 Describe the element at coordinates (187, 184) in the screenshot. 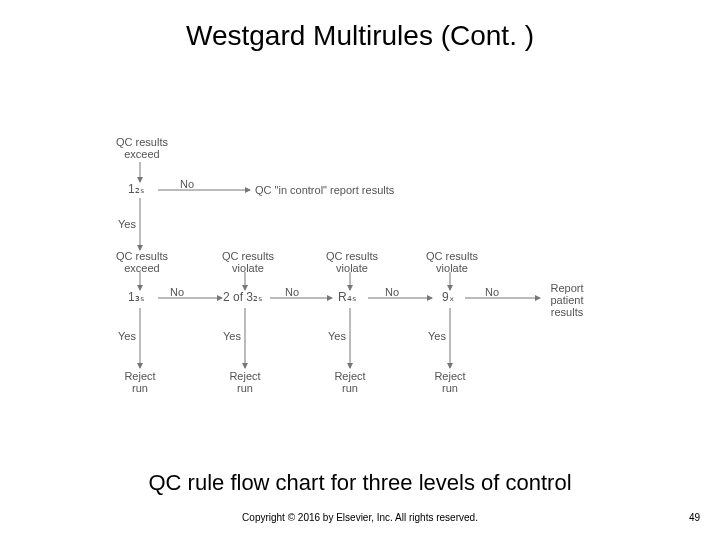

I see `edge-no-top: No` at that location.